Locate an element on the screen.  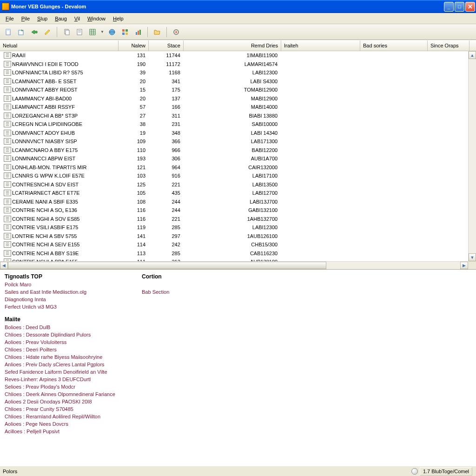
app-icon is located at coordinates (6, 7).